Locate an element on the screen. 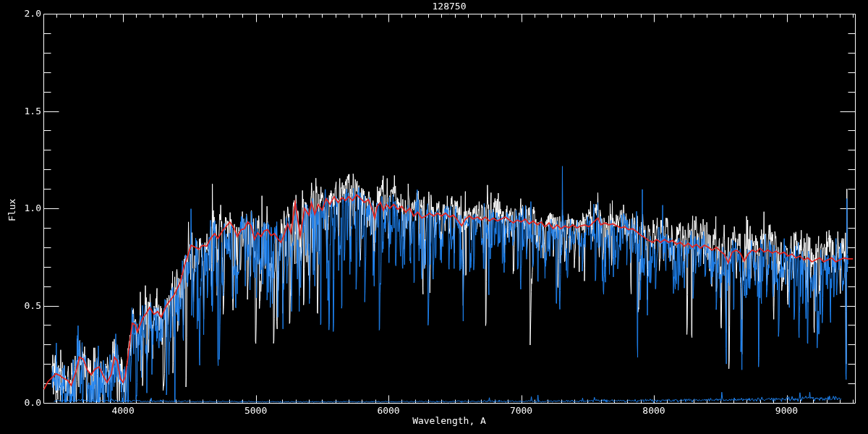  x-tick-label: 8000 is located at coordinates (654, 411).